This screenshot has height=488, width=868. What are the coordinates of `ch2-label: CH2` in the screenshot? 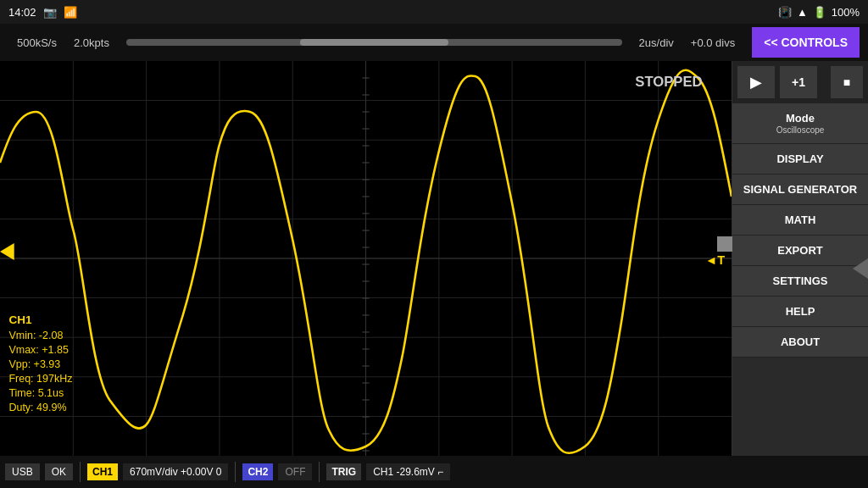 It's located at (258, 472).